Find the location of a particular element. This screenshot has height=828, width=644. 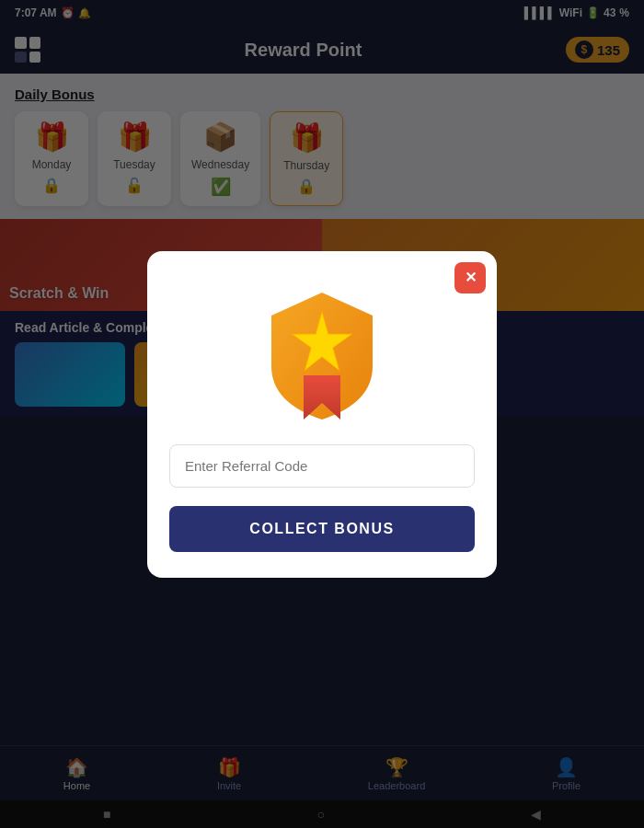

star-badge-svg is located at coordinates (322, 352).